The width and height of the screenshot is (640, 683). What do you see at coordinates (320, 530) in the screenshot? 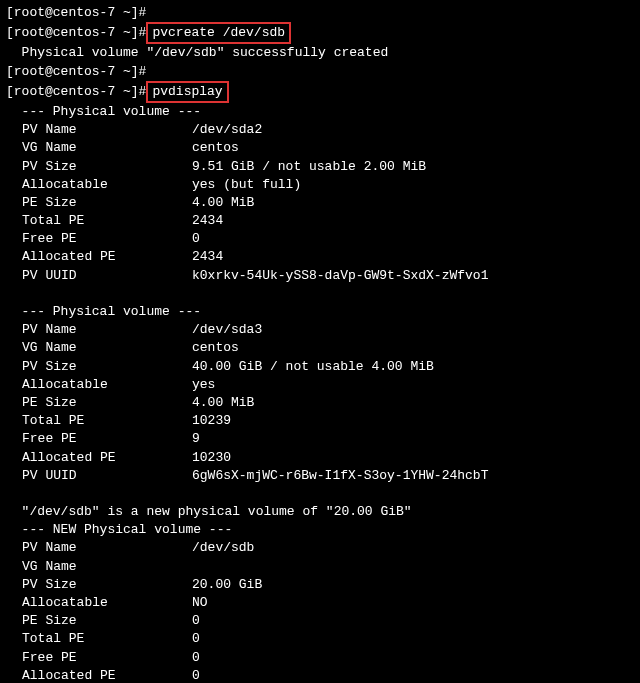
I see `pv-section-header: --- NEW Physical volume ---` at bounding box center [320, 530].